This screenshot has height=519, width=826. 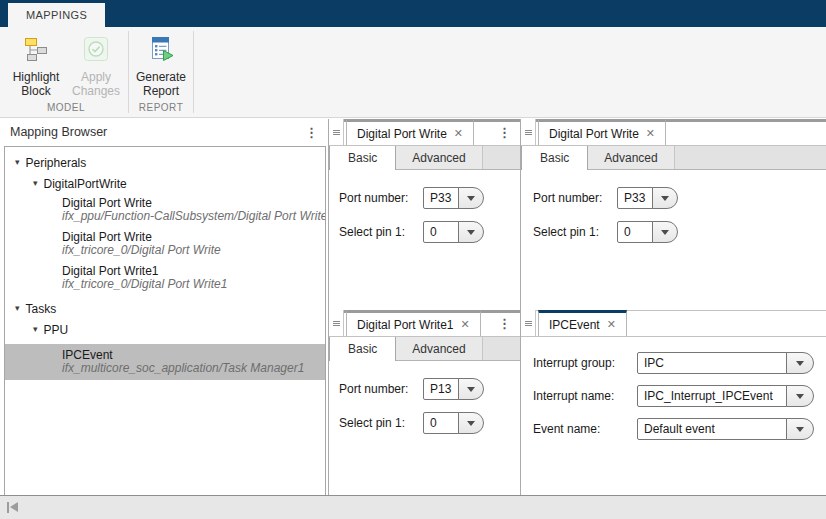 I want to click on highlight-block-button: HighlightBlock, so click(x=36, y=66).